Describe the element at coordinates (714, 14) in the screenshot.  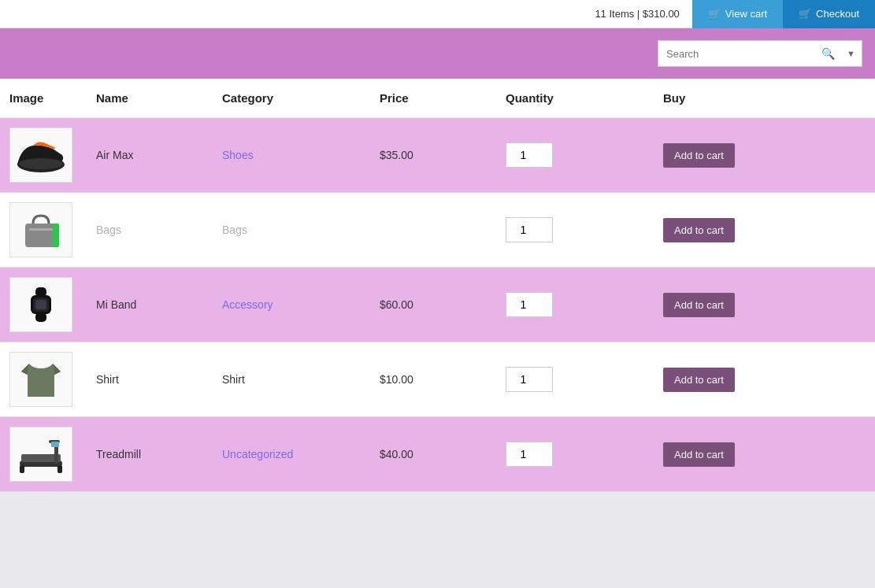
I see `cart-icon: 🛒` at that location.